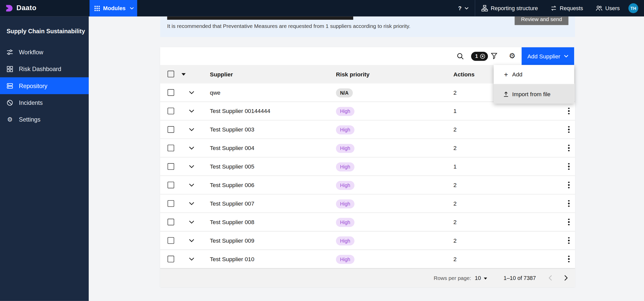 The height and width of the screenshot is (301, 644). Describe the element at coordinates (607, 8) in the screenshot. I see `topnav-users: Users` at that location.